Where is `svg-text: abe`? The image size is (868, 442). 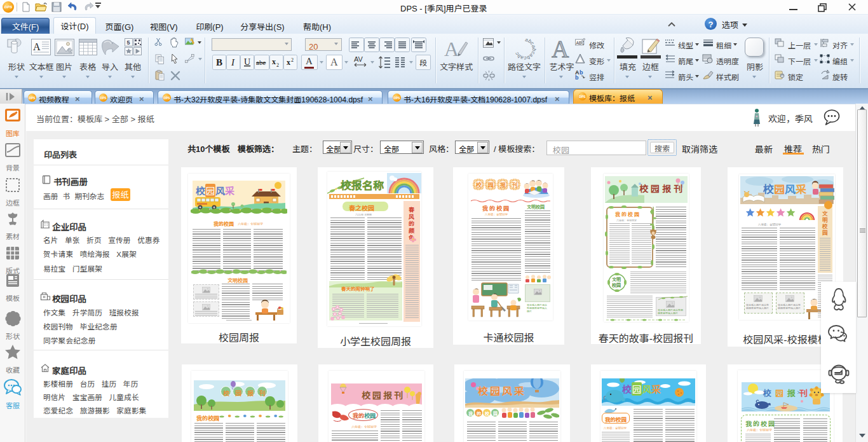 svg-text: abe is located at coordinates (261, 62).